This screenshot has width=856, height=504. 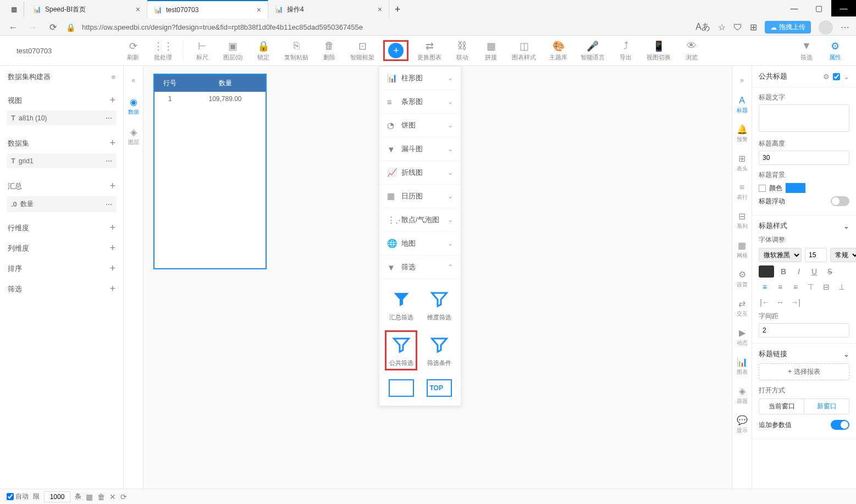 I want to click on menu-item-funnel: ▼漏斗图⌄, so click(x=420, y=149).